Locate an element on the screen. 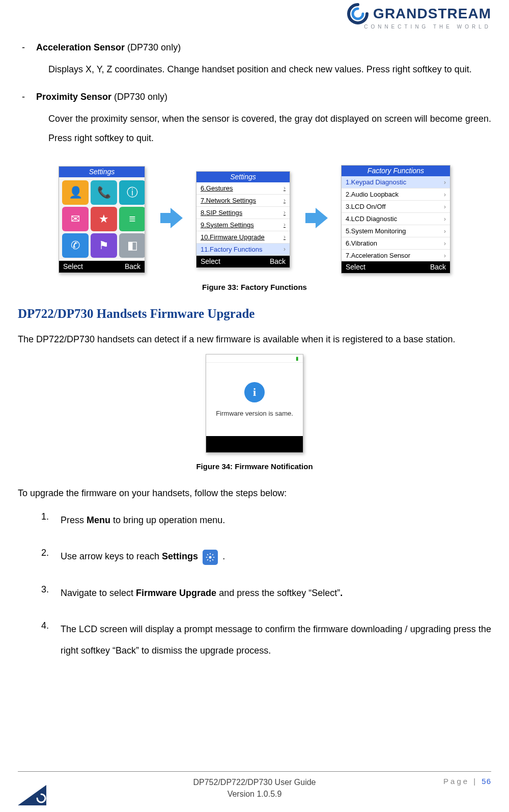  menu-item-factory: 11.Factory Functions› is located at coordinates (243, 250).